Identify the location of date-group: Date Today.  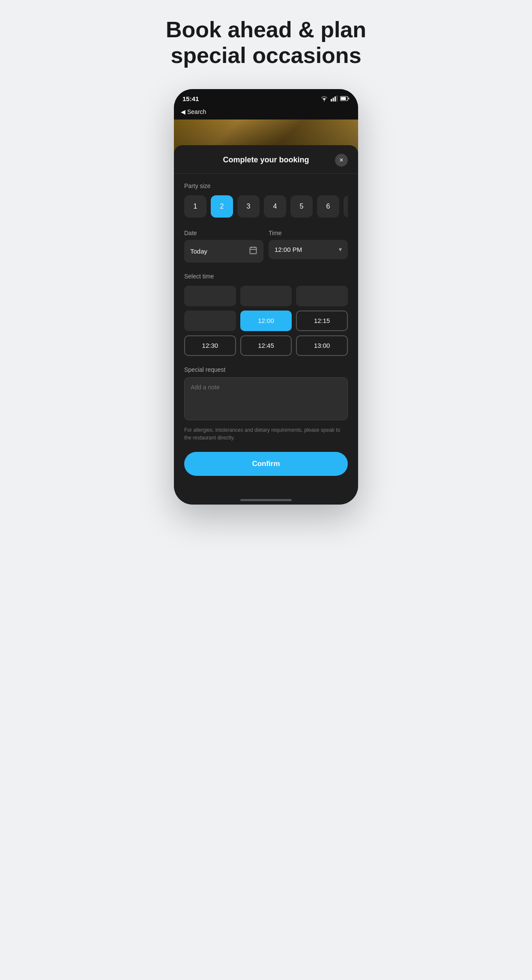
(224, 246).